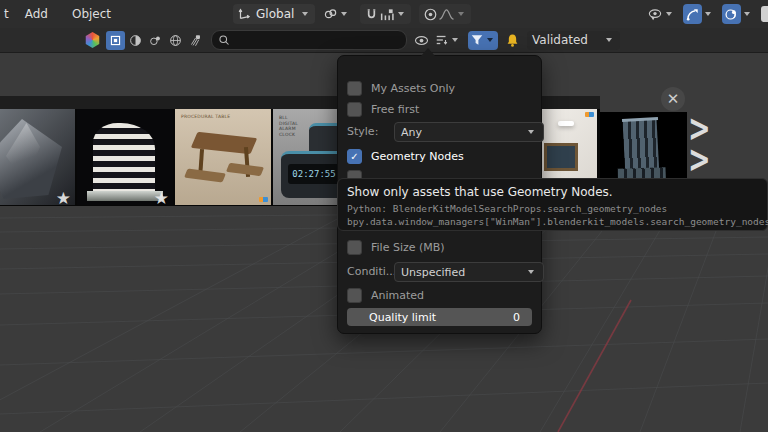 Image resolution: width=768 pixels, height=432 pixels. I want to click on menu-object: Object, so click(92, 14).